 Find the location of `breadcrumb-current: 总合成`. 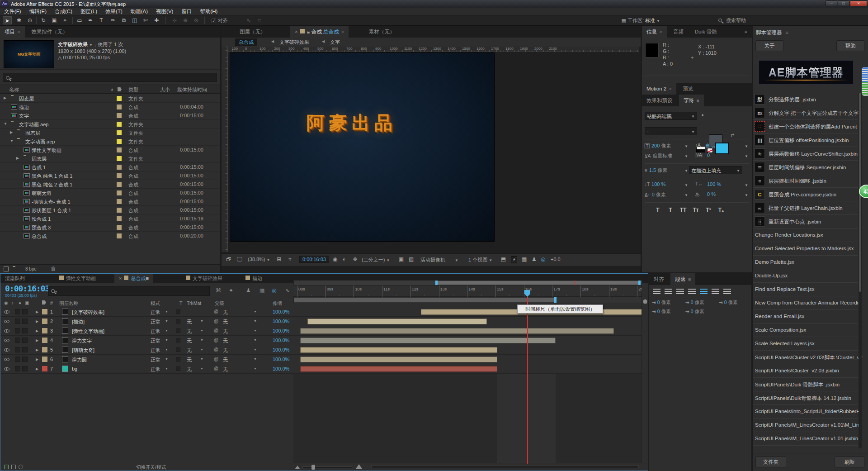

breadcrumb-current: 总合成 is located at coordinates (246, 43).